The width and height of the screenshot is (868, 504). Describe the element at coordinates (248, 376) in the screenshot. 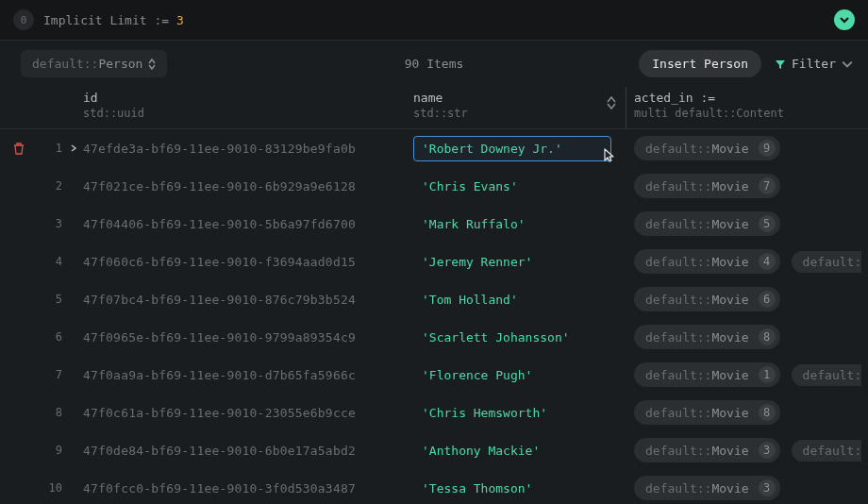

I see `id-cell: 47f0aa9a-bf69-11ee-9010-d7b65fa5966c` at that location.